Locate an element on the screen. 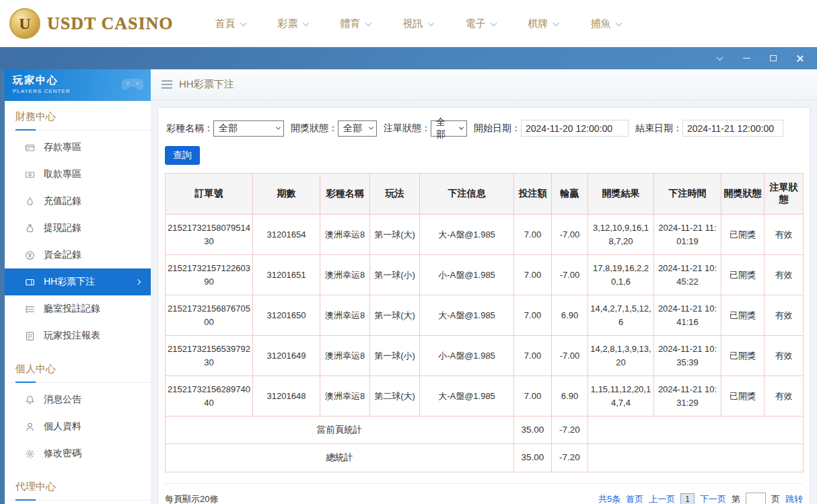  section-agent-center: 代理中心 is located at coordinates (78, 486).